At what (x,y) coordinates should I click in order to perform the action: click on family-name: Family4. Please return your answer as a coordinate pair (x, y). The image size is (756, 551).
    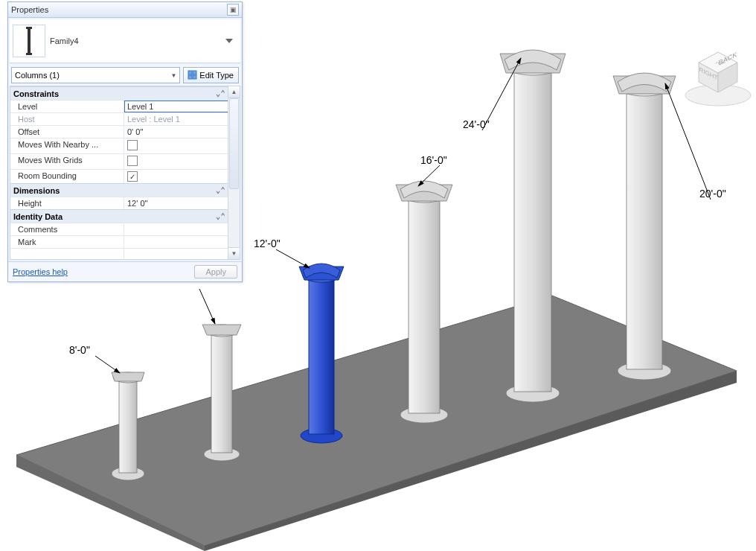
    Looking at the image, I should click on (138, 41).